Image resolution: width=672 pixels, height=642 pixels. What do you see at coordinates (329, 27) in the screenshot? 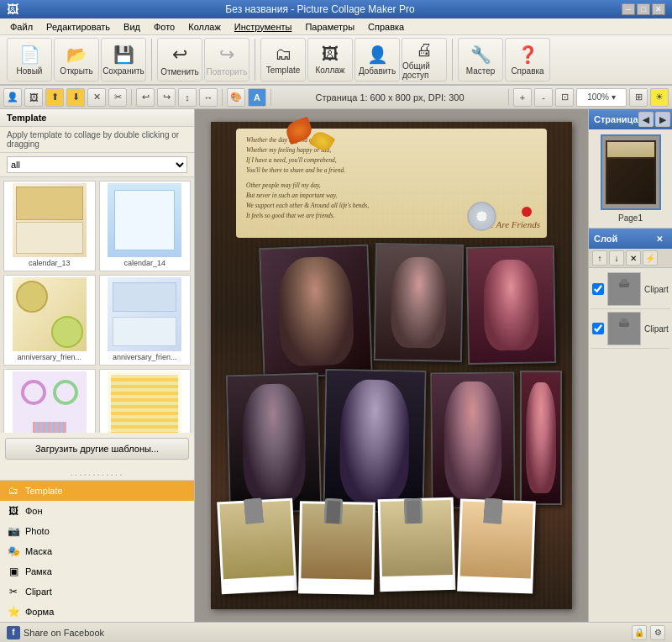
I see `menu-params: Параметры` at bounding box center [329, 27].